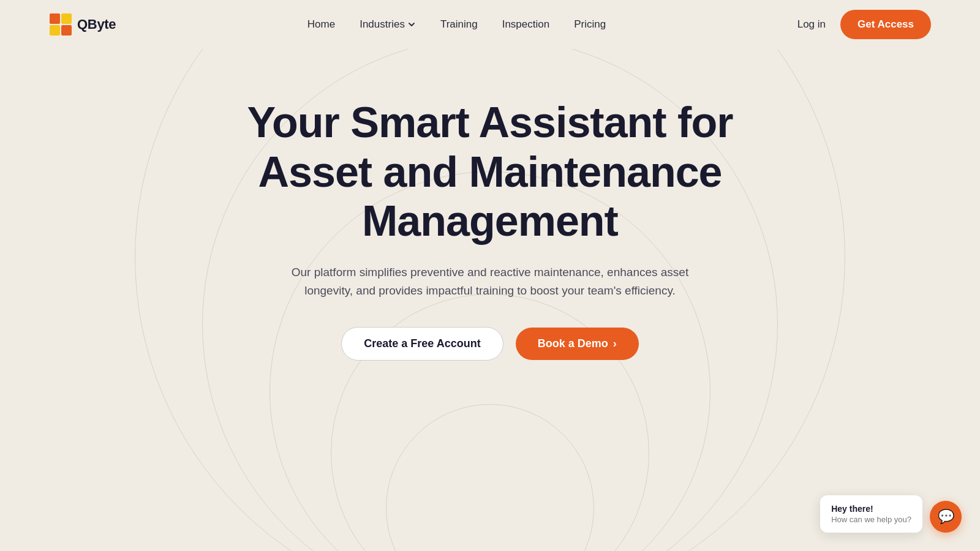 Image resolution: width=980 pixels, height=551 pixels. Describe the element at coordinates (812, 24) in the screenshot. I see `login-link: Log in` at that location.